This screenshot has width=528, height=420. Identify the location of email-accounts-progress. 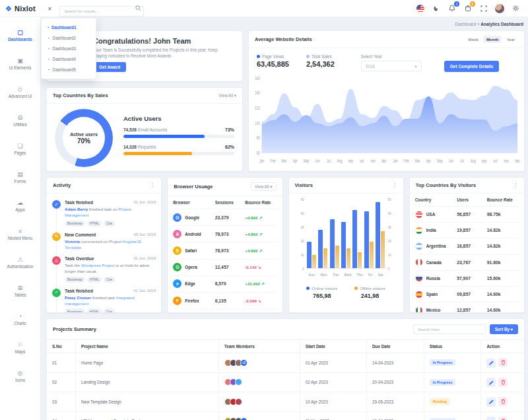
(164, 136).